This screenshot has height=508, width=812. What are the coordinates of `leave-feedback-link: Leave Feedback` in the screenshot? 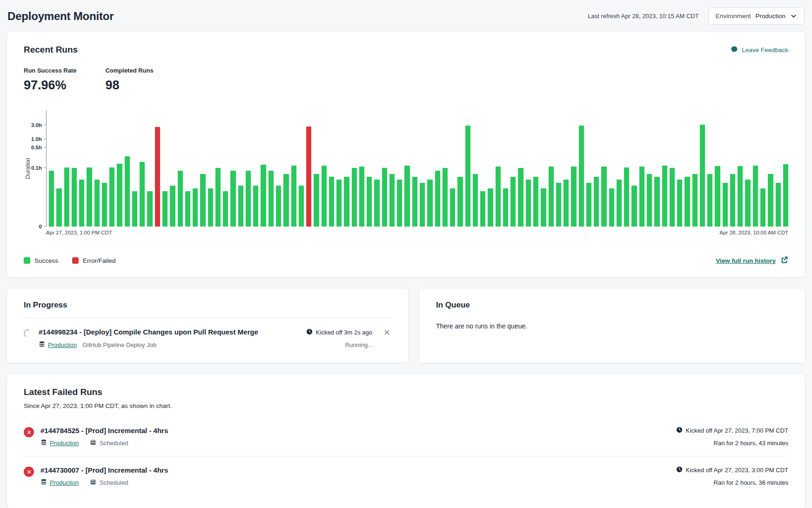 It's located at (759, 50).